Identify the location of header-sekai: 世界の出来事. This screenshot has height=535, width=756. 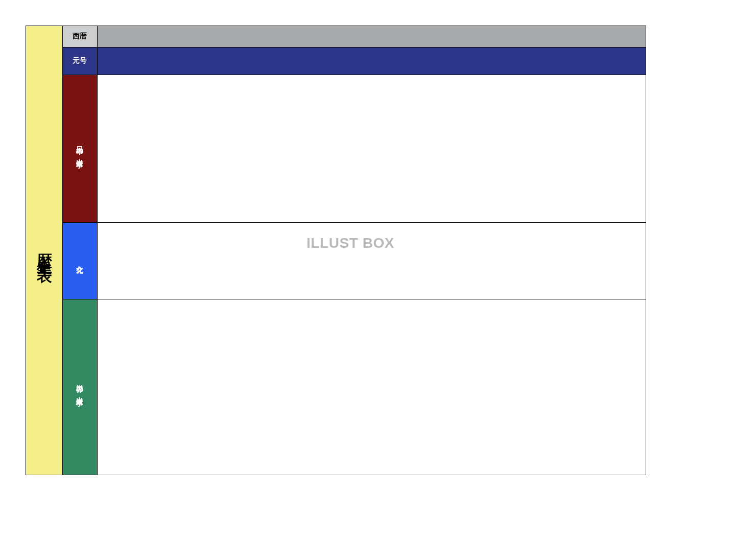
(80, 387).